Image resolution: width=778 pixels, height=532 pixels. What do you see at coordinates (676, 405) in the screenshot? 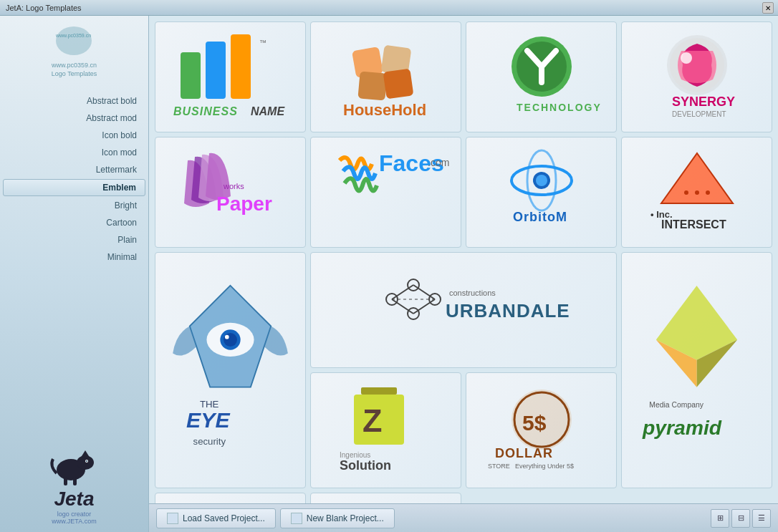
I see `svg-text: Media Company` at bounding box center [676, 405].